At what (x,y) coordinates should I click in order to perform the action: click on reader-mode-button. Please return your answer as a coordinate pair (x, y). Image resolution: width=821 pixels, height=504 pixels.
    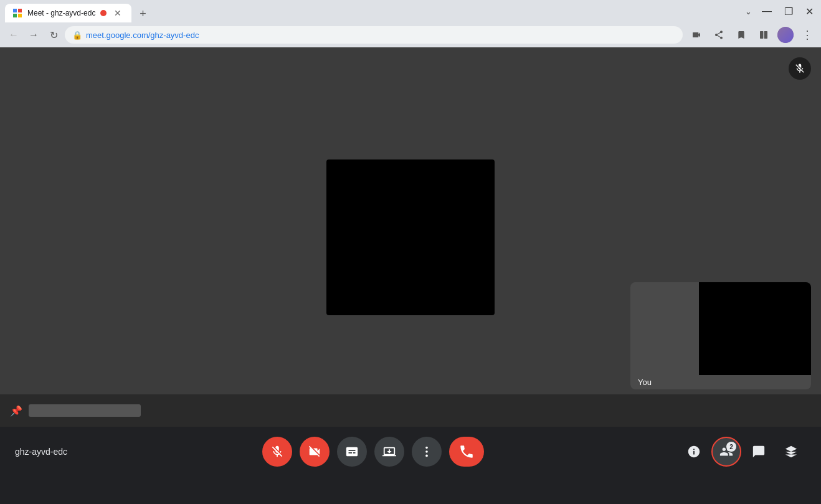
    Looking at the image, I should click on (764, 35).